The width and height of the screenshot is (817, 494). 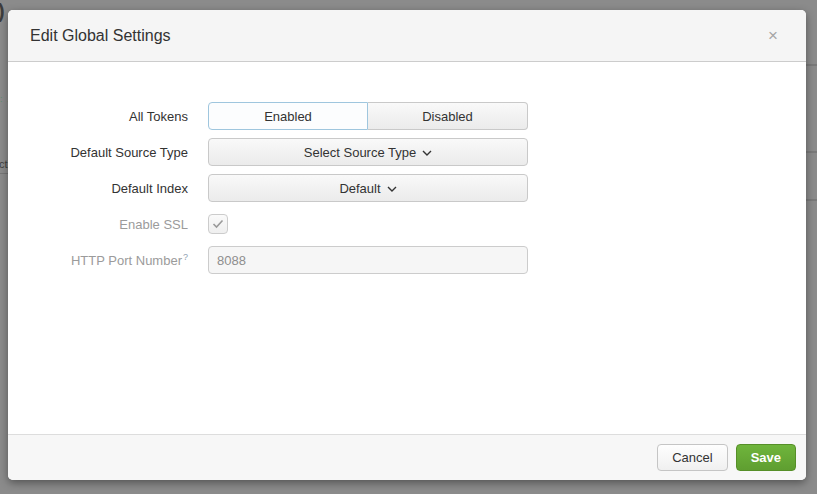 What do you see at coordinates (368, 152) in the screenshot?
I see `default-source-type-dropdown: Select Source Type` at bounding box center [368, 152].